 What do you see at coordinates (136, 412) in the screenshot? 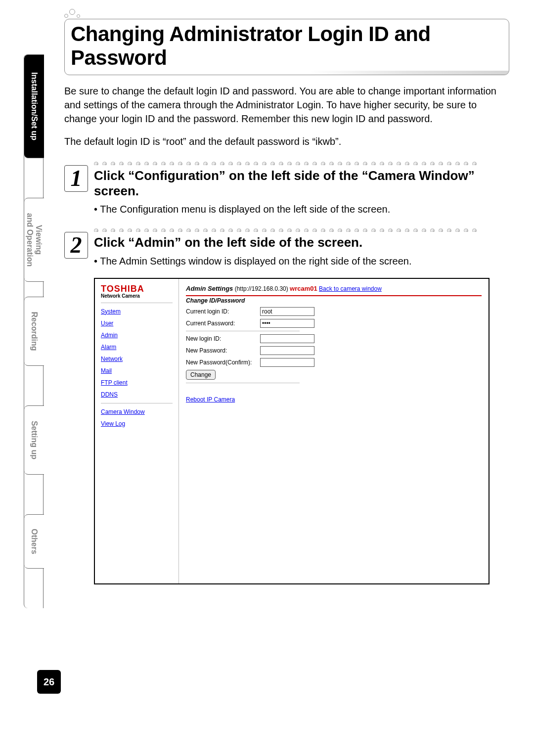
I see `nav-camera-window: Camera Window` at bounding box center [136, 412].